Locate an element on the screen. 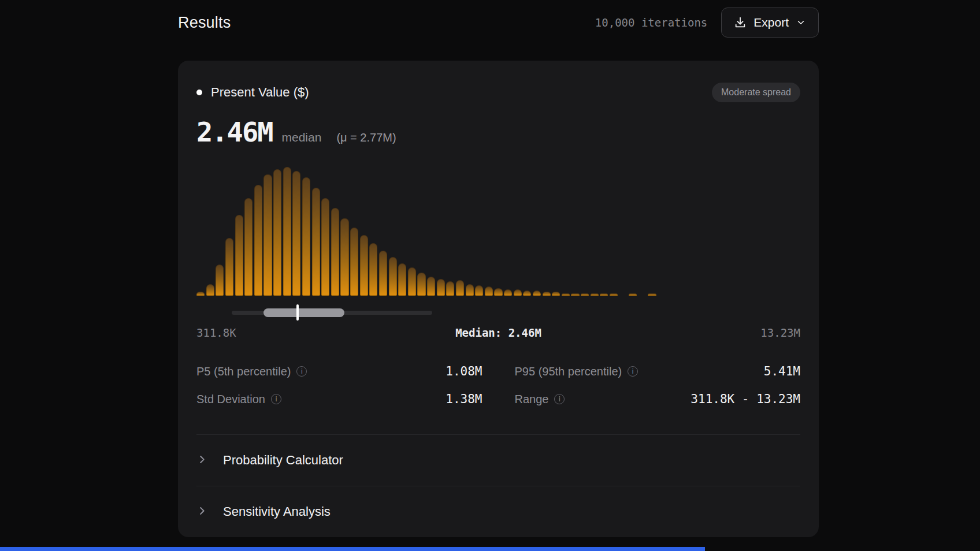 The height and width of the screenshot is (551, 980). median-handle is located at coordinates (298, 312).